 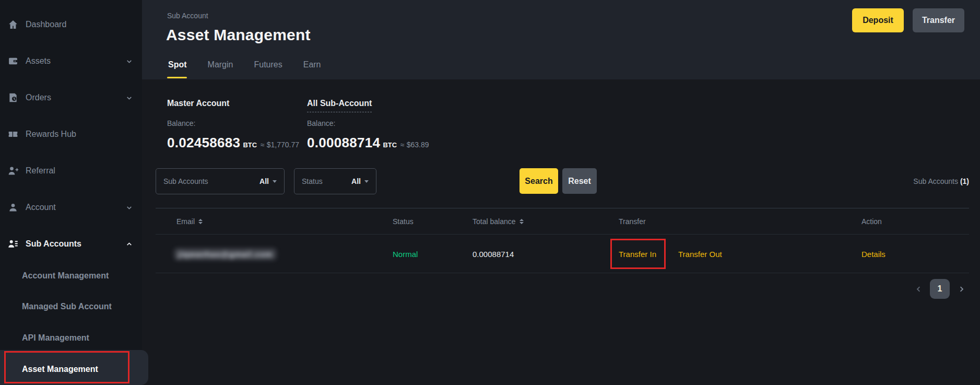 What do you see at coordinates (280, 145) in the screenshot?
I see `master-balance-fiat: ≈ $1,770.77` at bounding box center [280, 145].